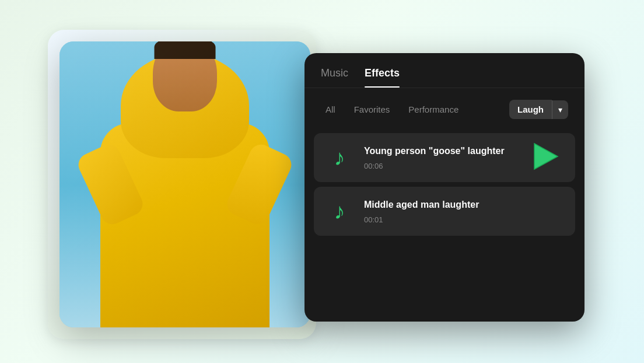  What do you see at coordinates (531, 110) in the screenshot?
I see `dropdown-label: Laugh` at bounding box center [531, 110].